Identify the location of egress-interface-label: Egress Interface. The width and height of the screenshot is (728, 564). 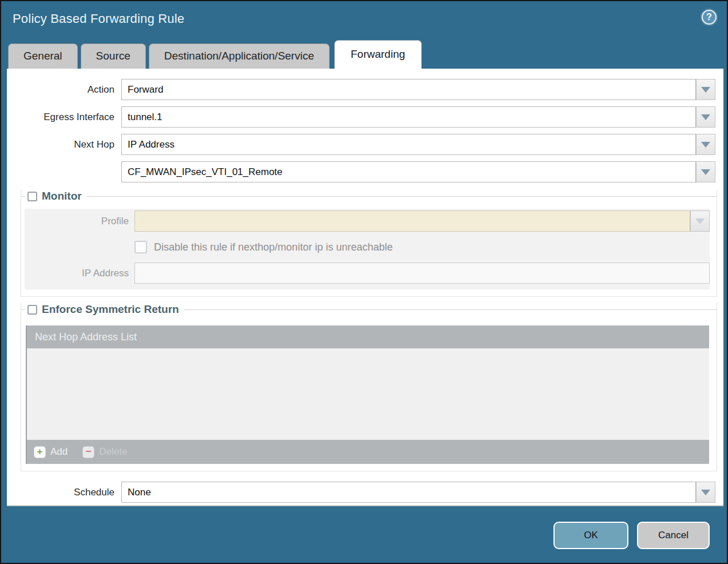
(64, 117).